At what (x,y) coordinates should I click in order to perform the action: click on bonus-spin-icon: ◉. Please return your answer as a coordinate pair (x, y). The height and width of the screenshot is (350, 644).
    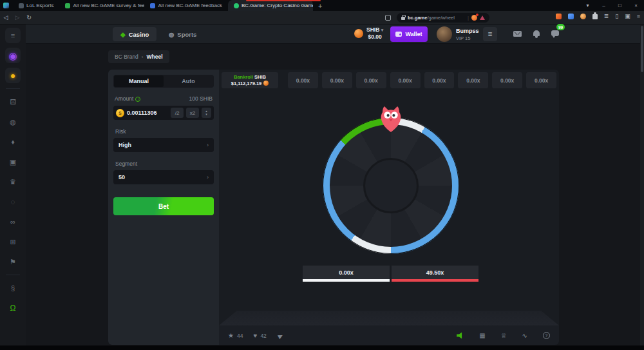
    Looking at the image, I should click on (13, 55).